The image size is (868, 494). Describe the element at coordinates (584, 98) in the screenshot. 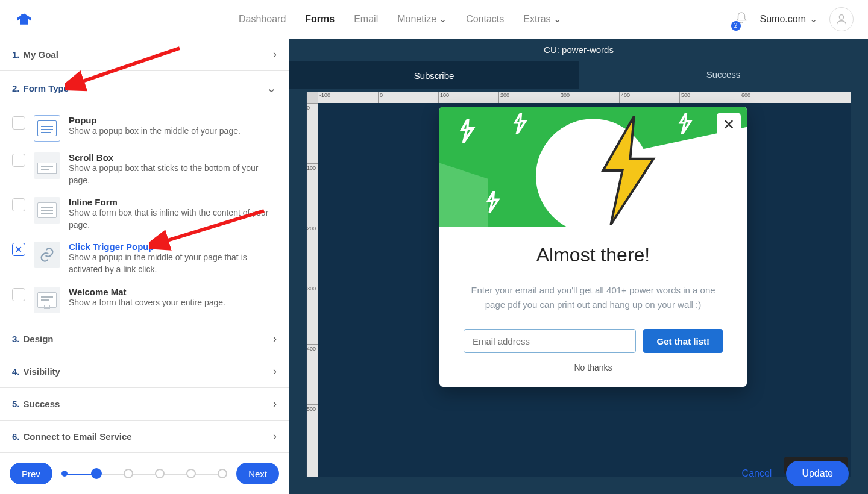

I see `ruler-horizontal: -1000100200300400500600` at that location.